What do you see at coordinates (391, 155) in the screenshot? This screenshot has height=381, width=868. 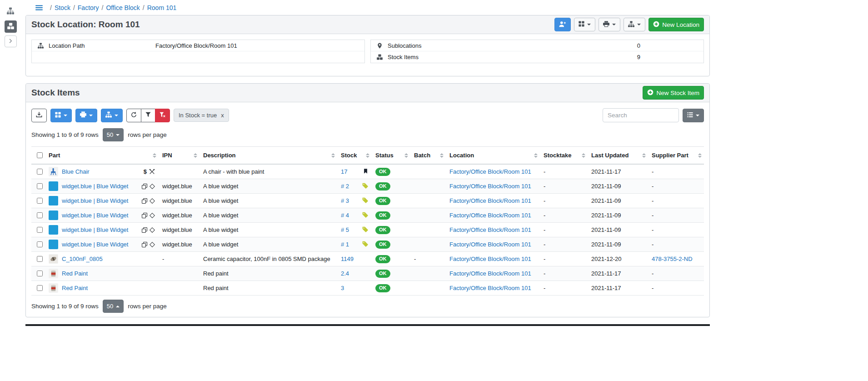 I see `column-header-status: Status` at bounding box center [391, 155].